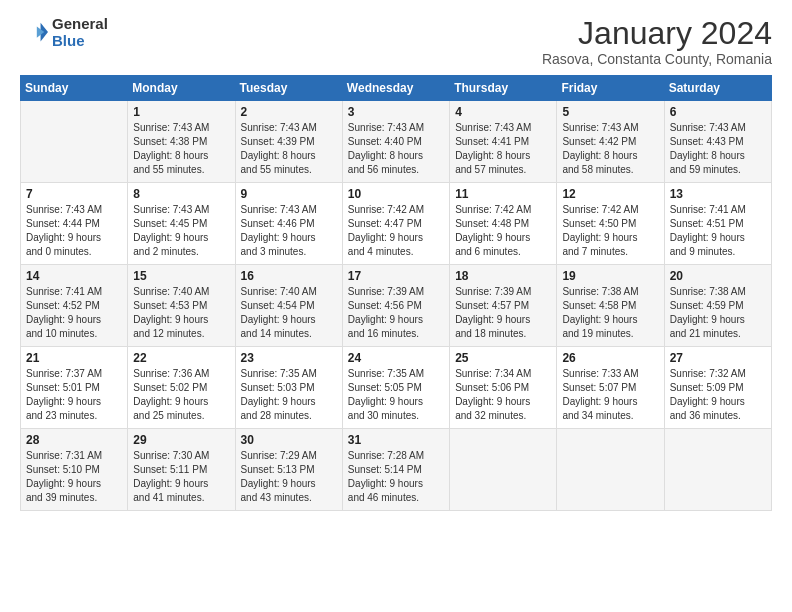 Image resolution: width=792 pixels, height=612 pixels. I want to click on day-number: 28, so click(74, 440).